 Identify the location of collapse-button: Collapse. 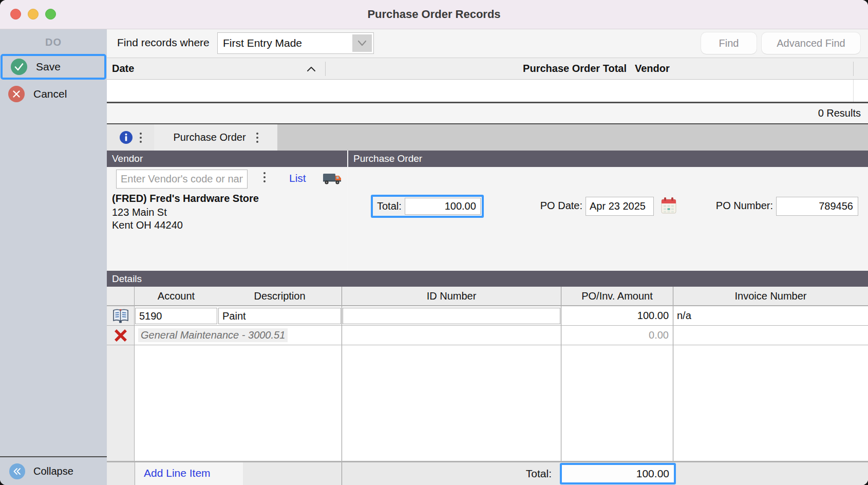
(53, 471).